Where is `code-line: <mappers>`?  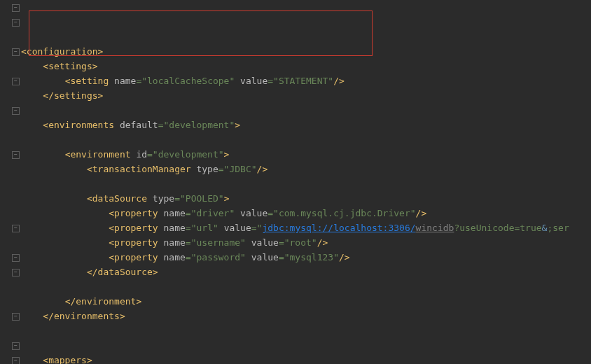
code-line: <mappers> is located at coordinates (306, 358).